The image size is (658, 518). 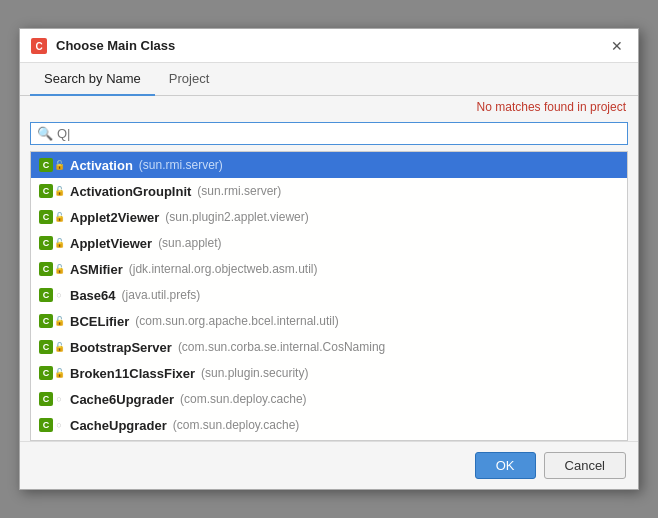 What do you see at coordinates (100, 322) in the screenshot?
I see `class-name: BCELifier` at bounding box center [100, 322].